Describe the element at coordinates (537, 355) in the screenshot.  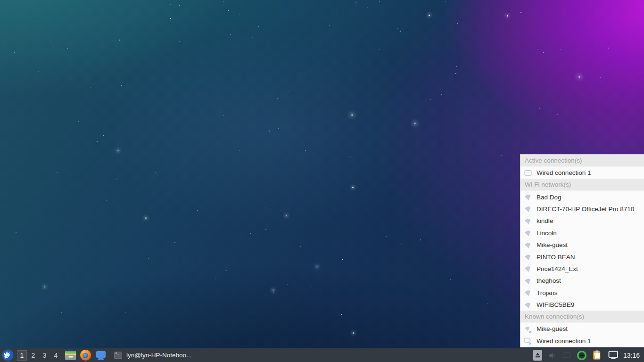
I see `tray-eject` at that location.